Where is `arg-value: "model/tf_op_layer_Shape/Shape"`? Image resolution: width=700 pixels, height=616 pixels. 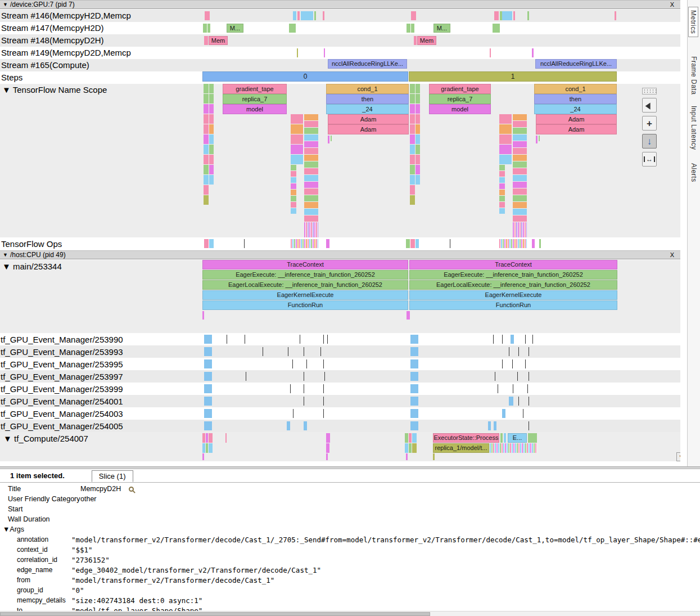 arg-value: "model/tf_op_layer_Shape/Shape" is located at coordinates (137, 609).